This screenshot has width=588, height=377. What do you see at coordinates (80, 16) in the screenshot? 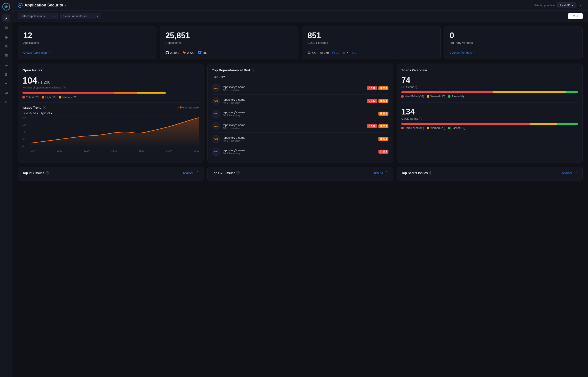
I see `repositories-select: Select repositories` at bounding box center [80, 16].